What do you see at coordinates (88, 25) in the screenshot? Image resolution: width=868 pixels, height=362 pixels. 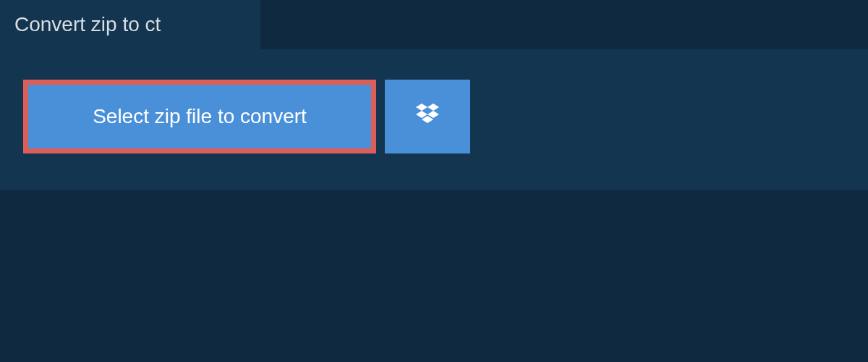 I see `tab-label: Convert zip to ct` at bounding box center [88, 25].